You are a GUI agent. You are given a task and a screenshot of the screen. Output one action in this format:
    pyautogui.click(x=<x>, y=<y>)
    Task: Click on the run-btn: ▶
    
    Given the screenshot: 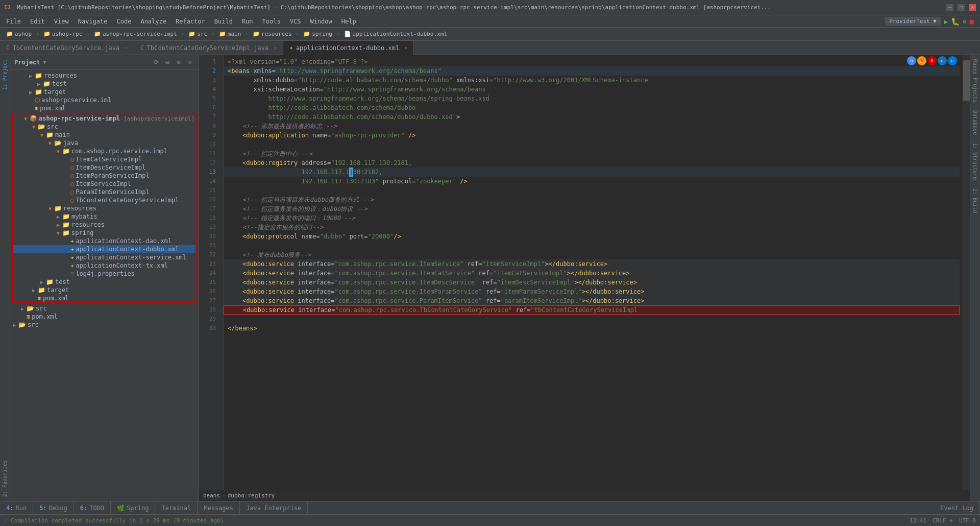 What is the action you would take?
    pyautogui.click(x=946, y=21)
    